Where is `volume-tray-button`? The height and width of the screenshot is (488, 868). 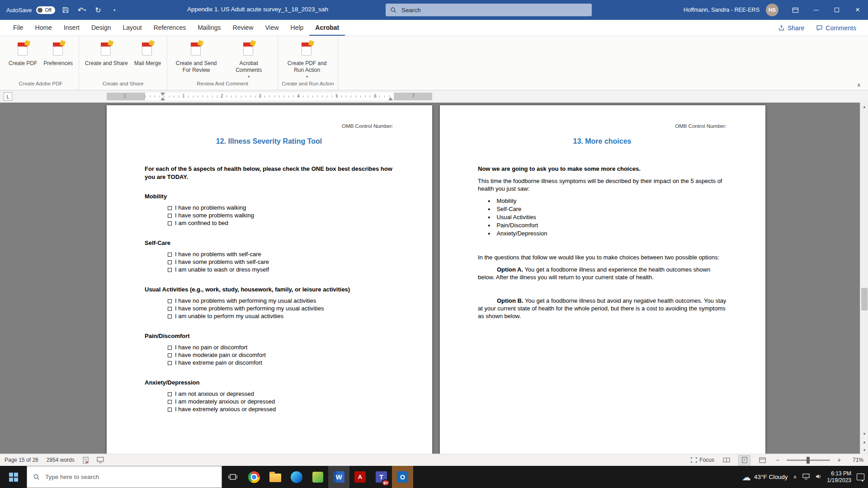
volume-tray-button is located at coordinates (818, 477).